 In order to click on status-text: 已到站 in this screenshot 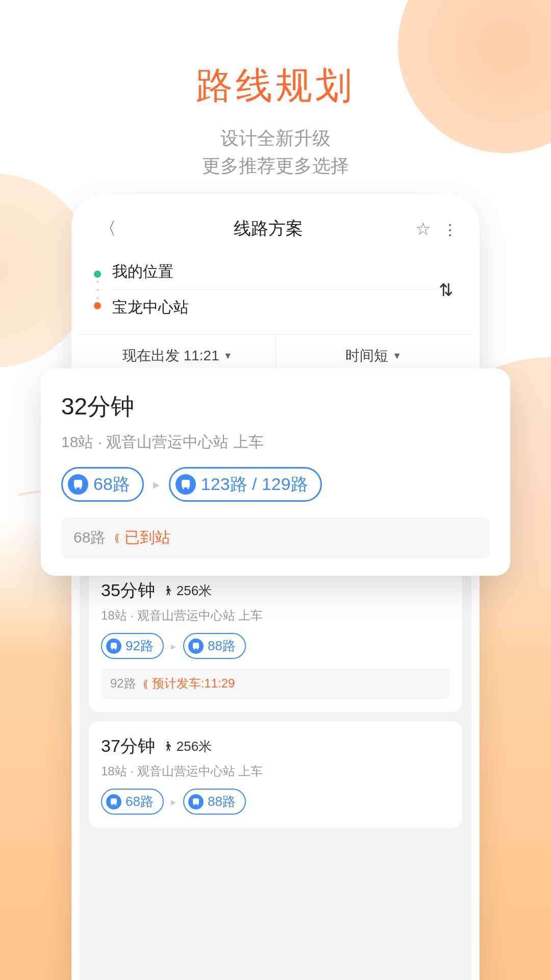, I will do `click(147, 538)`.